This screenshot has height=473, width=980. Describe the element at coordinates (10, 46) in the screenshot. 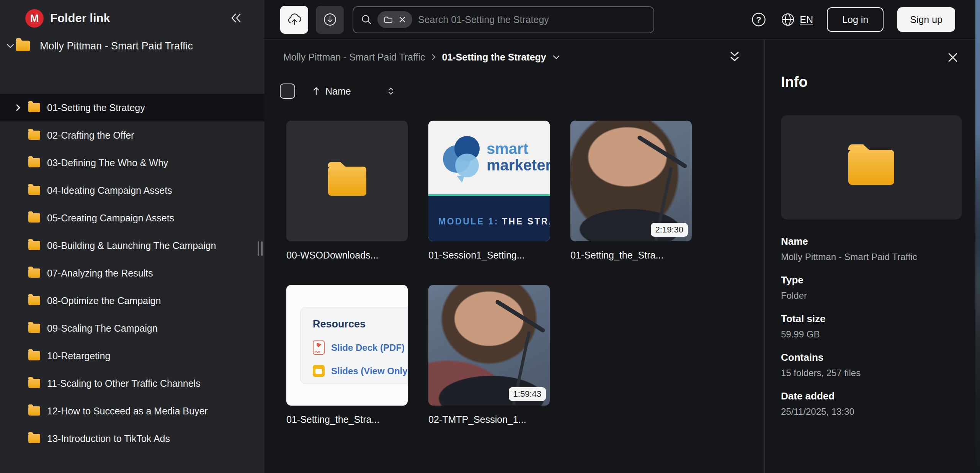

I see `chevron-down-icon` at that location.